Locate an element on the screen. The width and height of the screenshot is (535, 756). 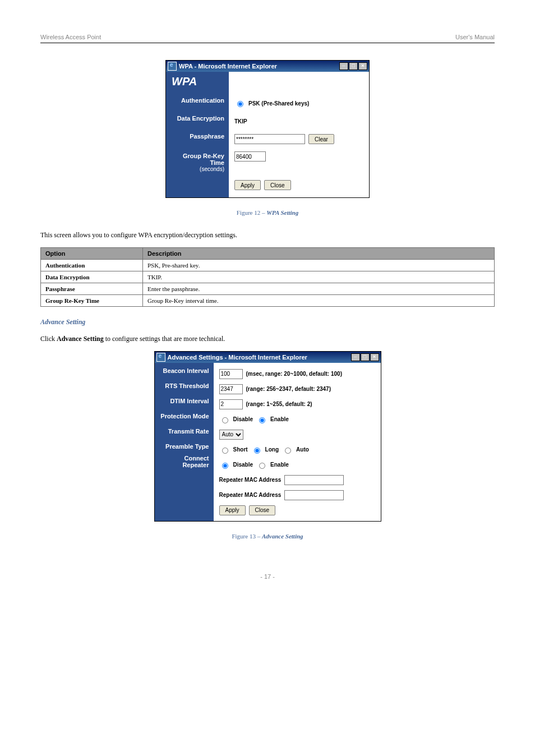
beacon-input is located at coordinates (231, 374).